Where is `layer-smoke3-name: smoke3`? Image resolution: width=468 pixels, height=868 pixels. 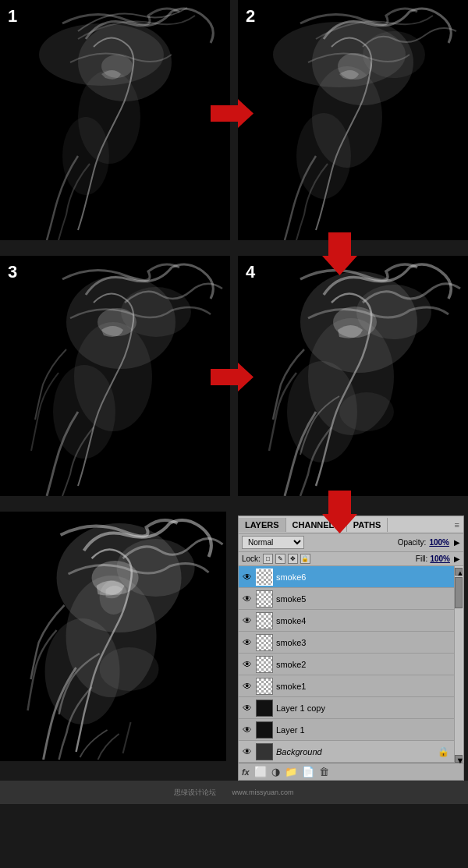
layer-smoke3-name: smoke3 is located at coordinates (292, 643).